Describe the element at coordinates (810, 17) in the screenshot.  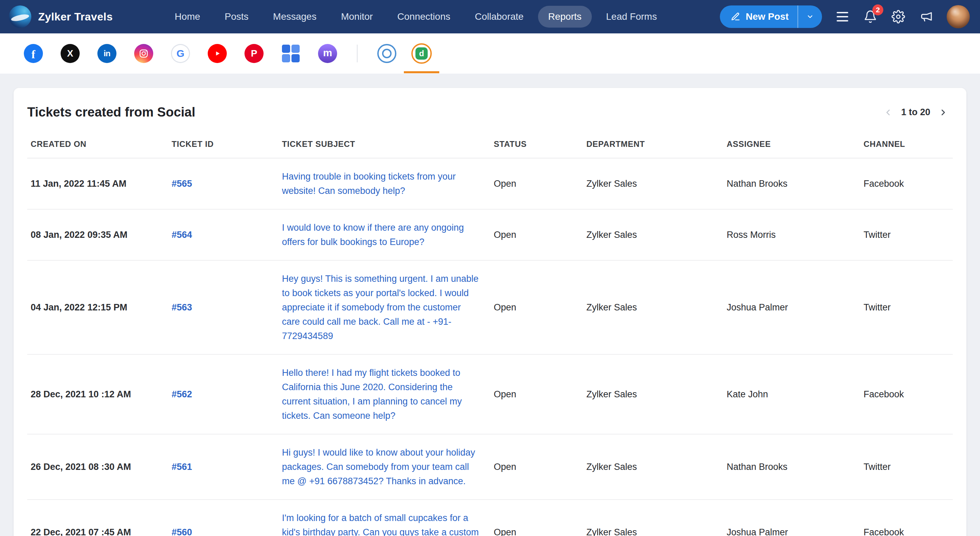
I see `chevron-down-icon` at that location.